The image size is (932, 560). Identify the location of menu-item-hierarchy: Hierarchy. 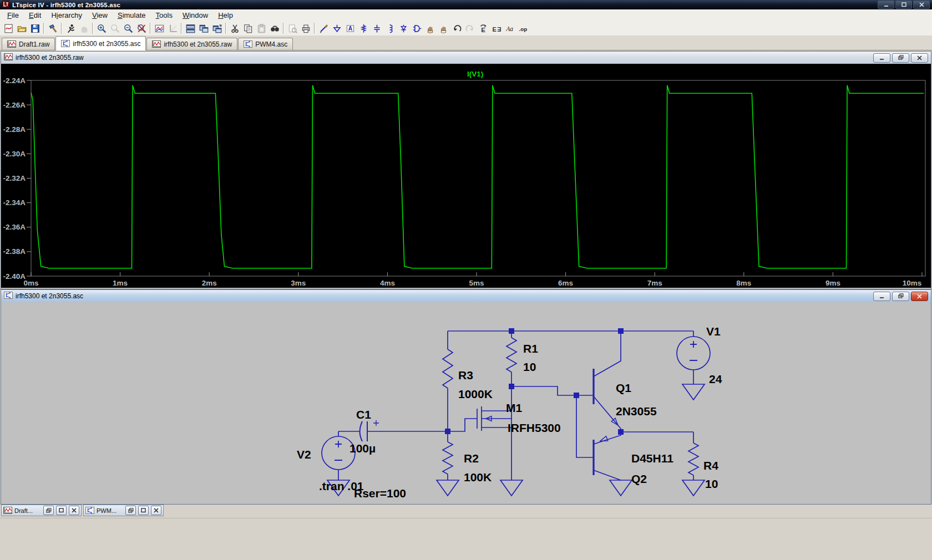
(67, 16).